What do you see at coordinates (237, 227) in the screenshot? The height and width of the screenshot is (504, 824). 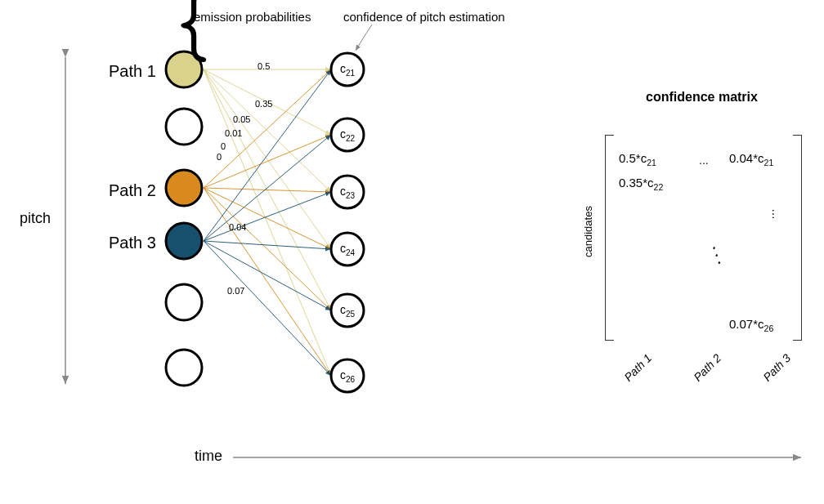 I see `emval-p3-c21: 0.04` at bounding box center [237, 227].